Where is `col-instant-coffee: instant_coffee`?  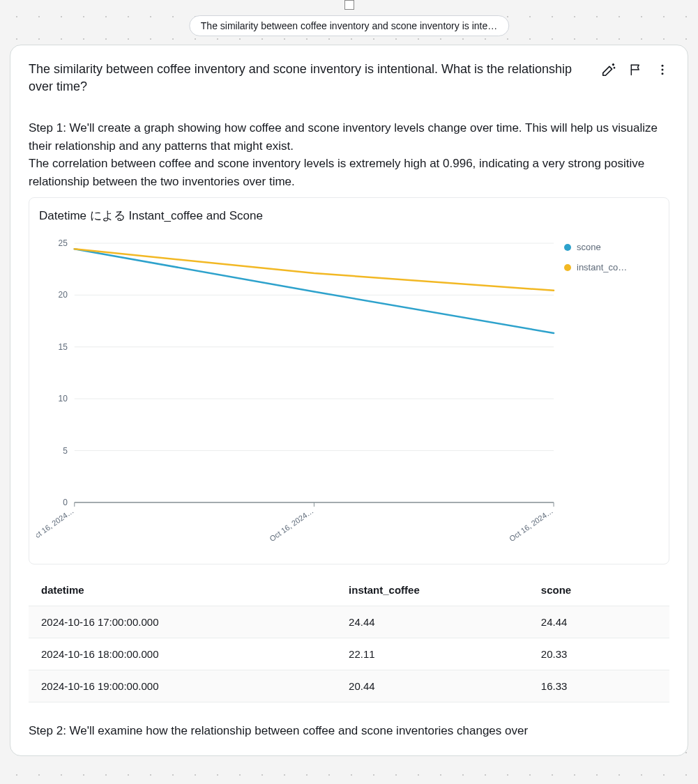
col-instant-coffee: instant_coffee is located at coordinates (432, 590).